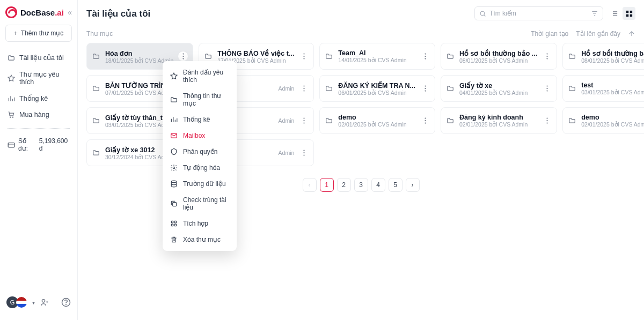 Image resolution: width=644 pixels, height=320 pixels. What do you see at coordinates (174, 224) in the screenshot?
I see `plug-icon` at bounding box center [174, 224].